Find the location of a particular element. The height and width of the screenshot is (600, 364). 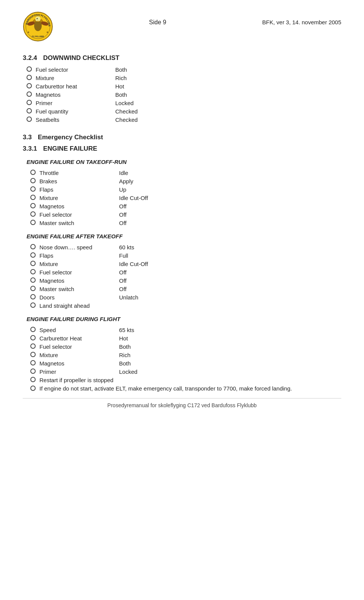

downwind-checklist-group: Fuel selector Both Mixture Rich Carburet… is located at coordinates (184, 94).